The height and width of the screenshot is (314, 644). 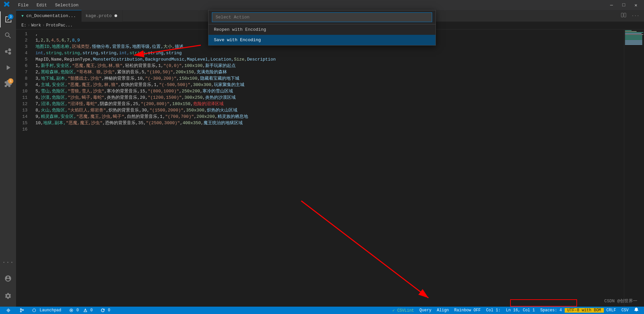 What do you see at coordinates (50, 310) in the screenshot?
I see `status-launchpad-label: Launchpad` at bounding box center [50, 310].